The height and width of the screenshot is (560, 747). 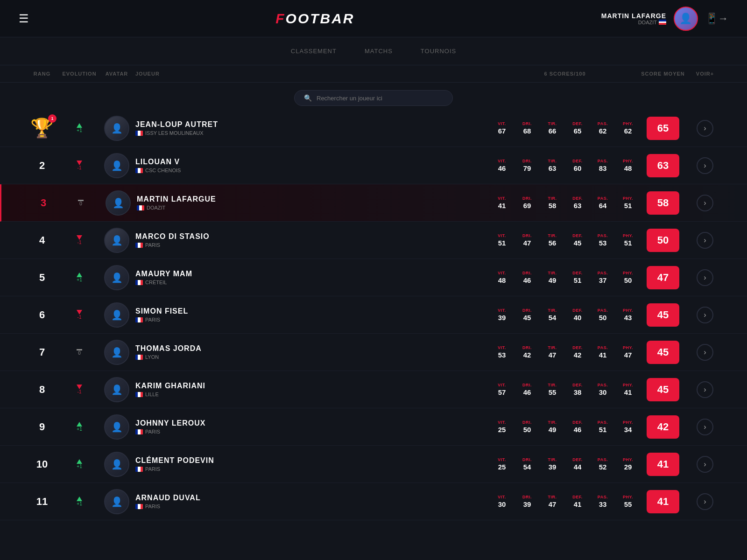 I want to click on search-box: 🔍, so click(x=374, y=98).